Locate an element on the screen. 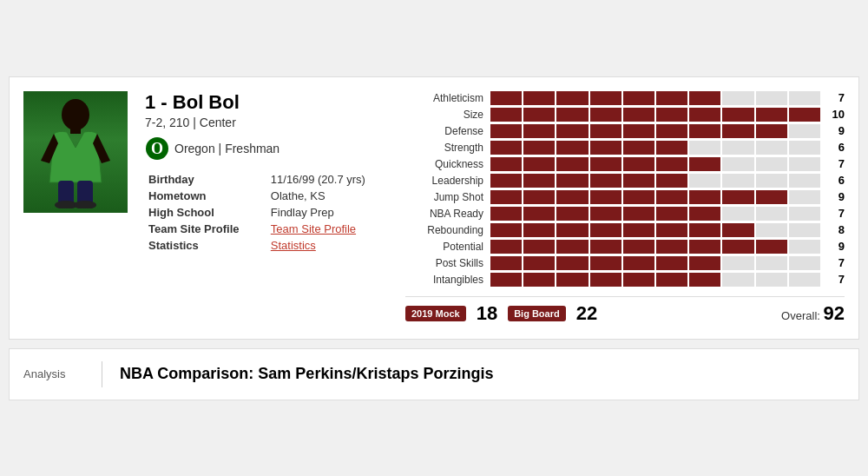  rating-value-3: 6 is located at coordinates (836, 148).